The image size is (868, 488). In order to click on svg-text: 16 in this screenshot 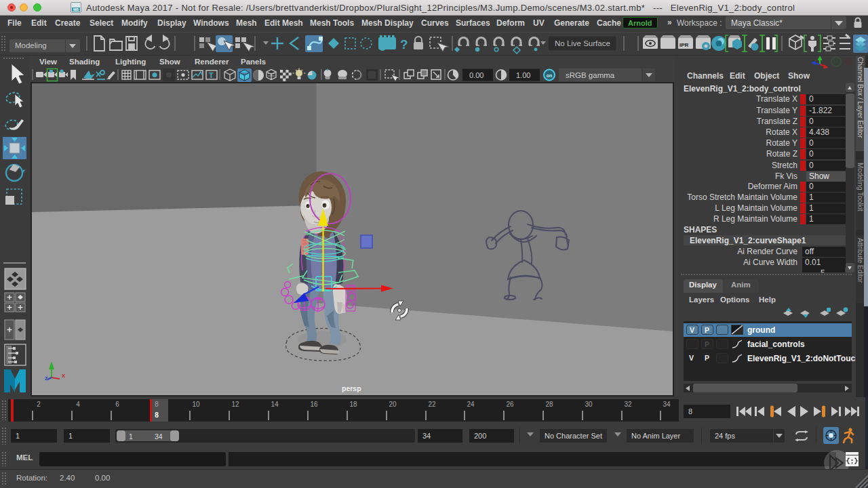, I will do `click(314, 404)`.